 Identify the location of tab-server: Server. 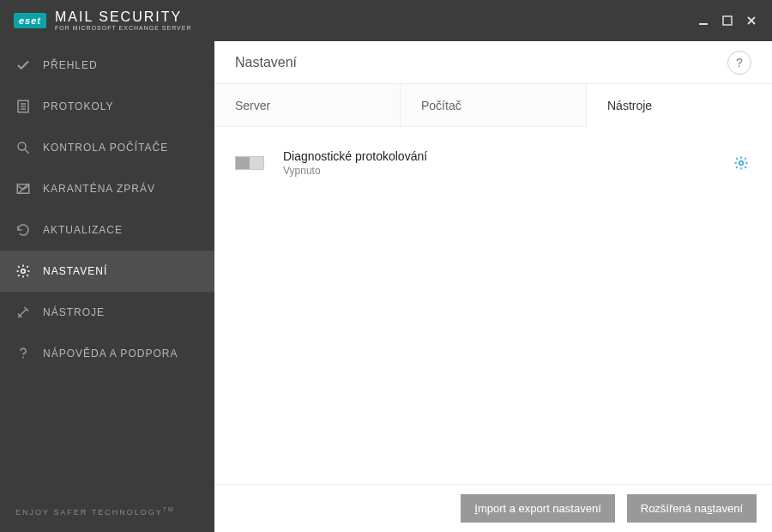
(307, 105).